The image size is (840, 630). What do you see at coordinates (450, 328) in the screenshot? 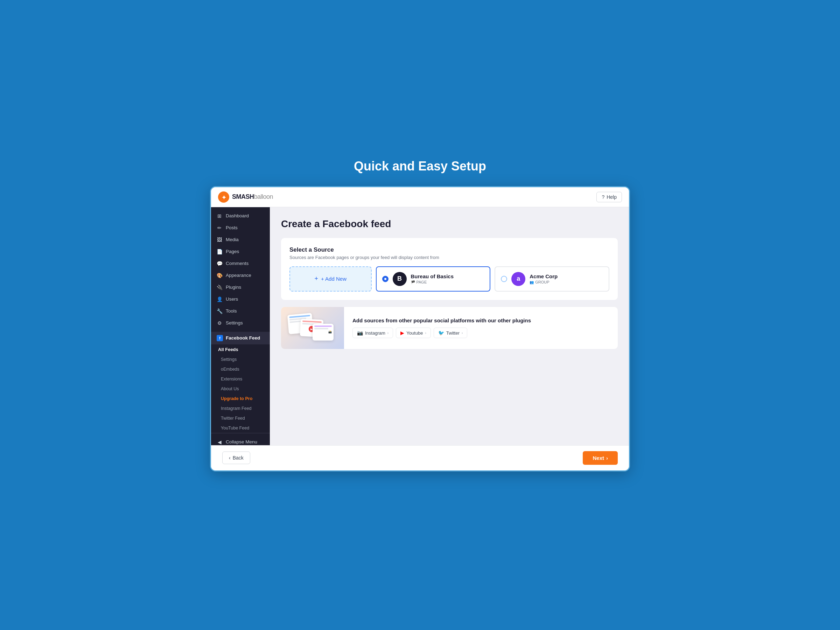
I see `plugins-card: 🐦 ▶` at bounding box center [450, 328].